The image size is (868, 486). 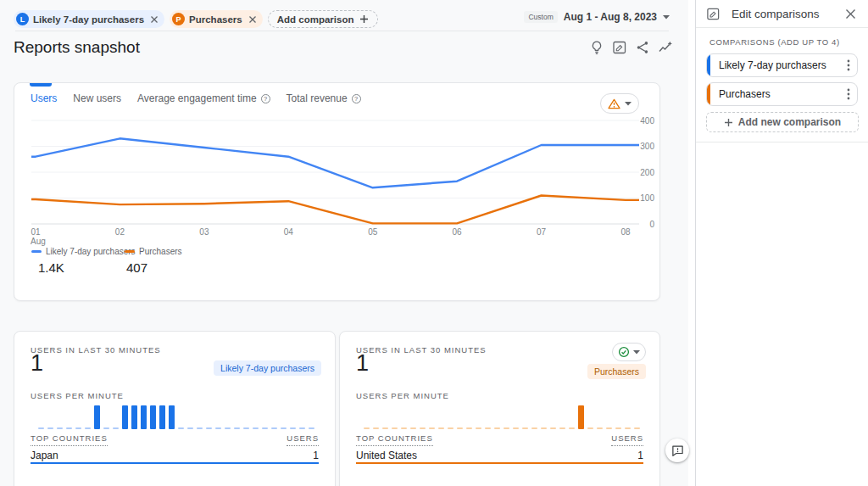 What do you see at coordinates (629, 352) in the screenshot?
I see `realtime-status-button` at bounding box center [629, 352].